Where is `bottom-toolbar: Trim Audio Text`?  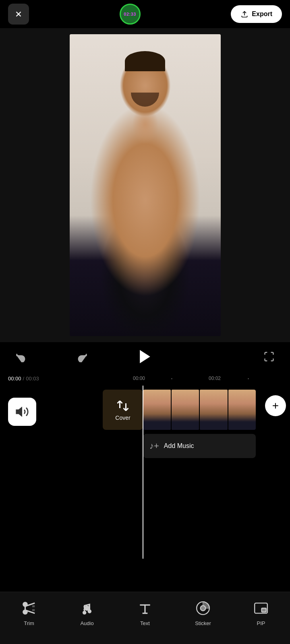 bottom-toolbar: Trim Audio Text is located at coordinates (145, 618).